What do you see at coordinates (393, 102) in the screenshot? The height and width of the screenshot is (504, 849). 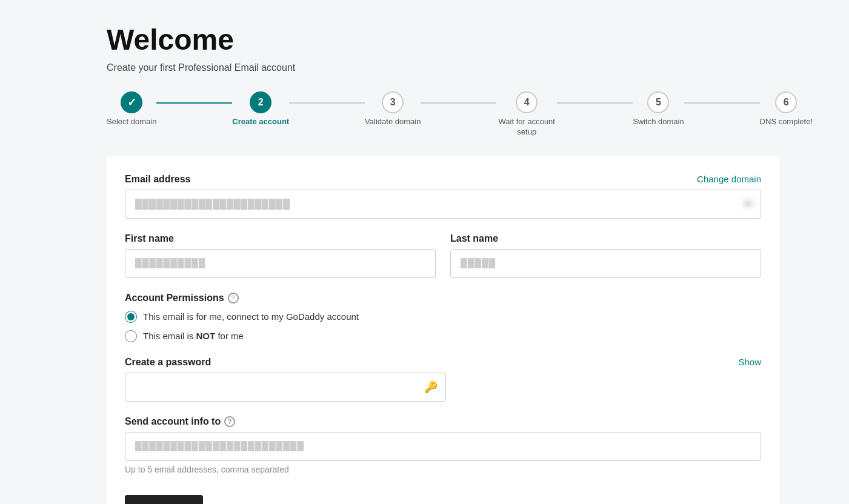 I see `step-3-number: 3` at bounding box center [393, 102].